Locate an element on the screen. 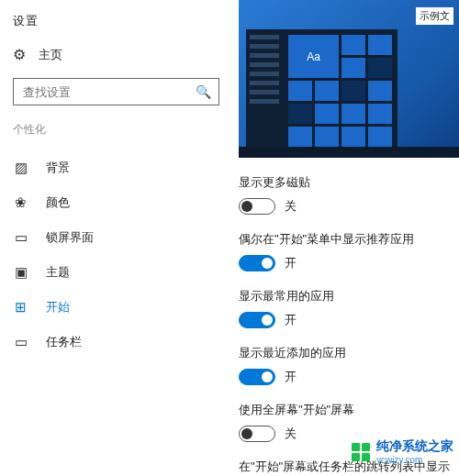  setting-label: 使用全屏幕"开始"屏幕 is located at coordinates (349, 410).